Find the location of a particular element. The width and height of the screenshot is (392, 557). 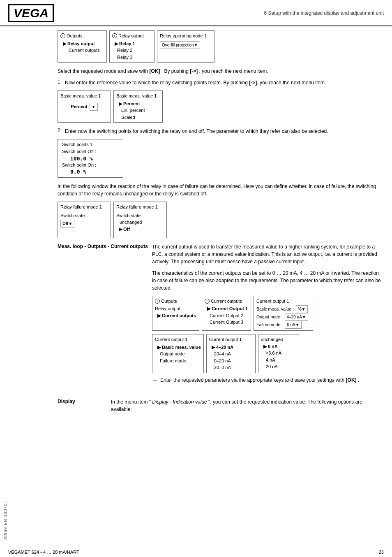

relay-failure-box-1: Relay failure mode 1 Switch state: Off ▼ is located at coordinates (84, 220).